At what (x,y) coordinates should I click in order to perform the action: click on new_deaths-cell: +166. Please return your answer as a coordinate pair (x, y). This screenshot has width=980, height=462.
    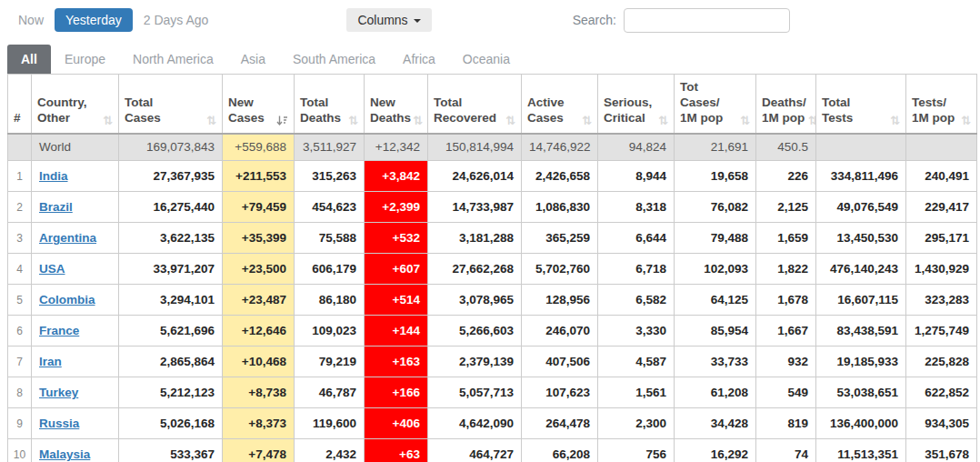
    Looking at the image, I should click on (396, 393).